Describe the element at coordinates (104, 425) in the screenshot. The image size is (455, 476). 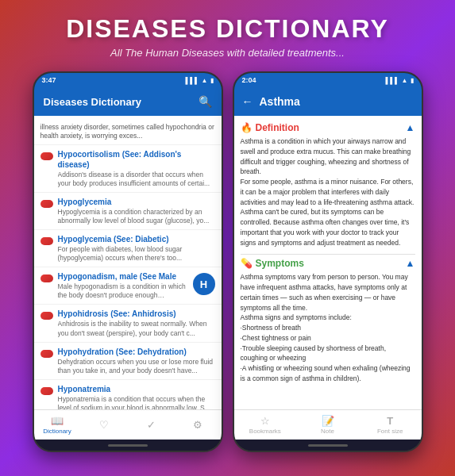
I see `heart-icon: ♡` at that location.